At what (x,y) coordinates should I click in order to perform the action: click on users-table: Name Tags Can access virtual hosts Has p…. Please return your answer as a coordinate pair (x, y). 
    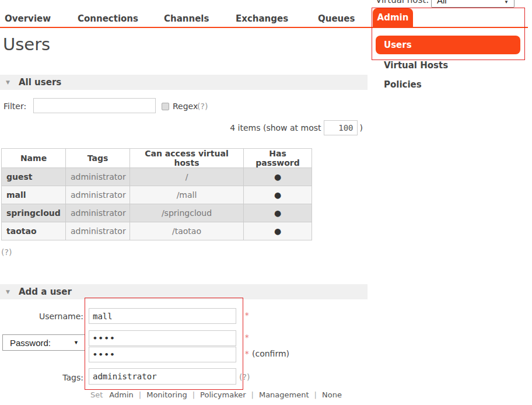
    Looking at the image, I should click on (156, 194).